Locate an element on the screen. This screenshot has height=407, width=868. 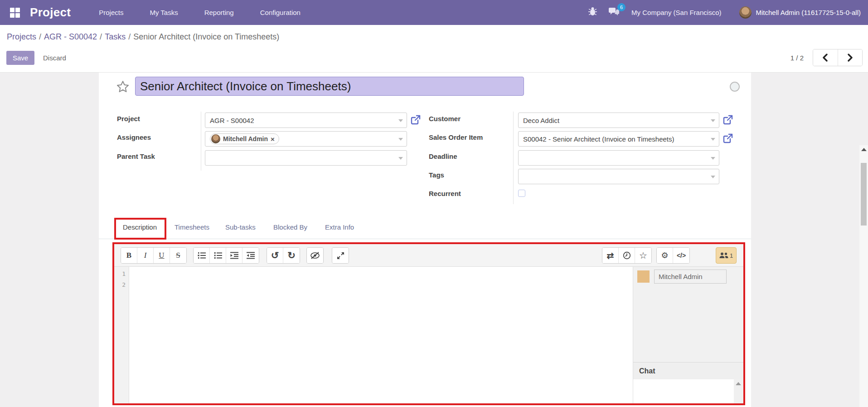
systray: 6 My Company (San Francisco) Mitchell Ad… is located at coordinates (728, 13).